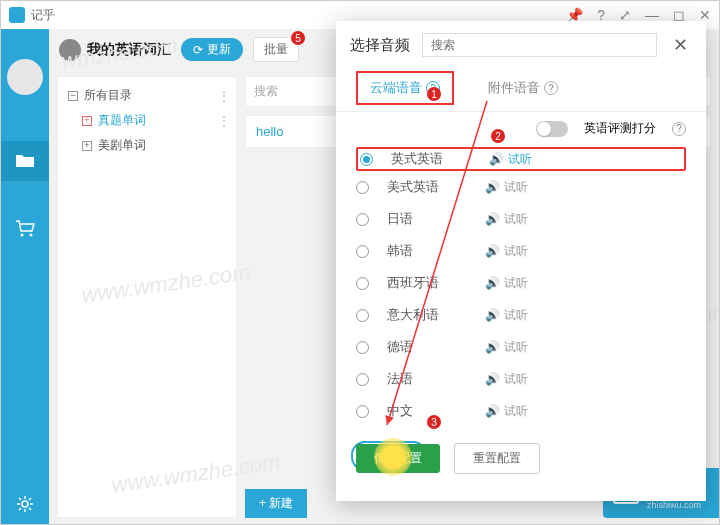 This screenshot has height=525, width=720. I want to click on tab-attachment-voice: 附件语音?, so click(523, 88).